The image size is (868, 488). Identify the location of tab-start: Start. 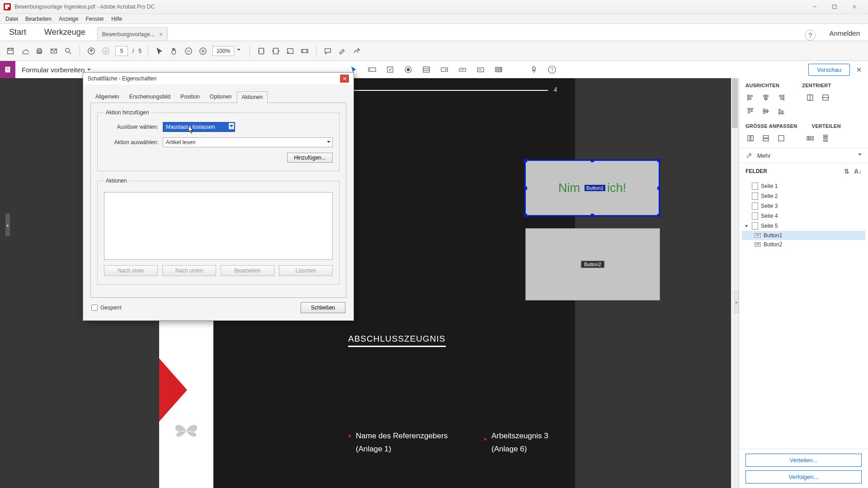
(18, 33).